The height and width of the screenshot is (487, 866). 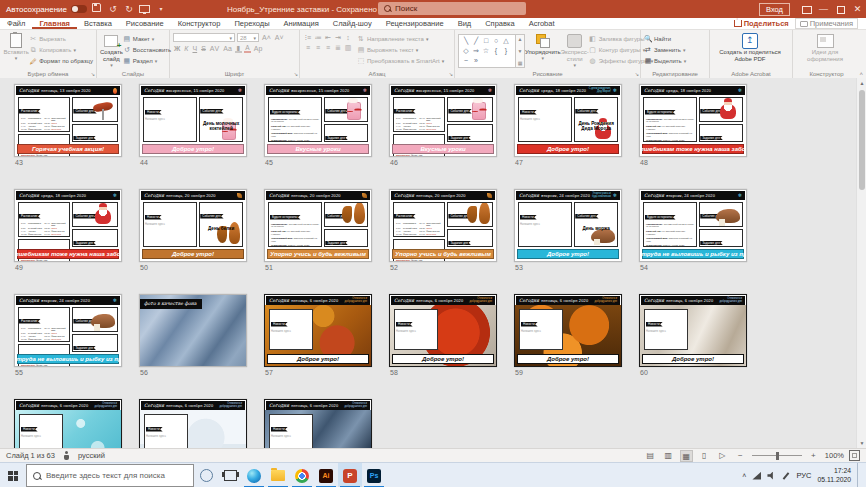 I want to click on character-spacing-button: АV, so click(x=214, y=48).